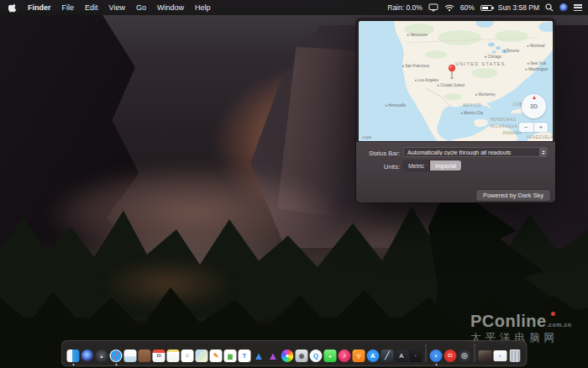 This screenshot has height=368, width=588. What do you see at coordinates (230, 356) in the screenshot?
I see `numbers-glyph: ▆` at bounding box center [230, 356].